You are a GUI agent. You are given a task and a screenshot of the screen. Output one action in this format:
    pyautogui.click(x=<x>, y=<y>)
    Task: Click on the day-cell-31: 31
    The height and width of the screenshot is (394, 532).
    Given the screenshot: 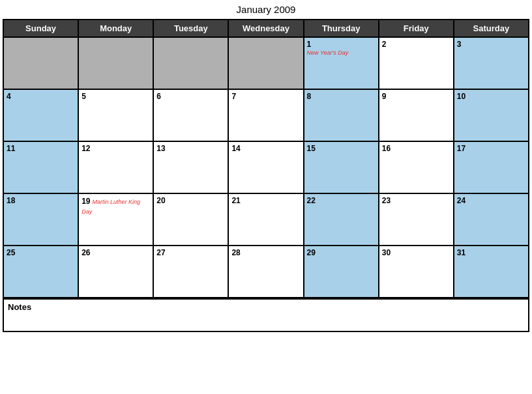 What is the action you would take?
    pyautogui.click(x=492, y=272)
    